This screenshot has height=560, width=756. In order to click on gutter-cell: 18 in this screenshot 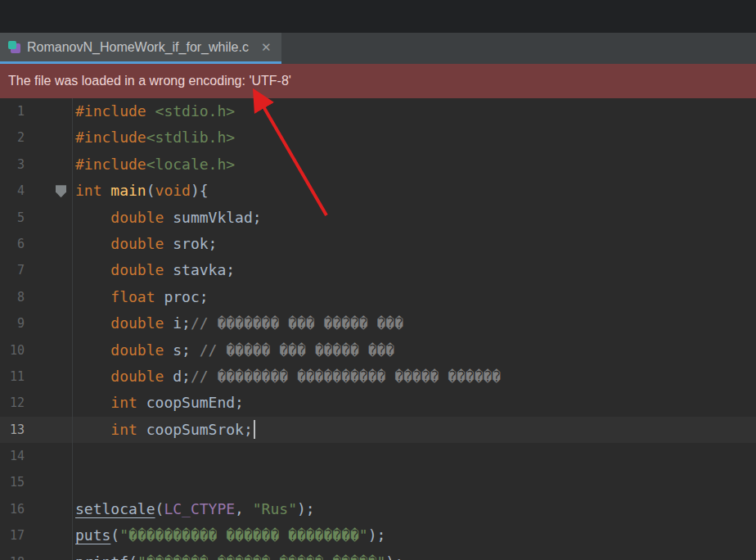, I will do `click(38, 555)`.